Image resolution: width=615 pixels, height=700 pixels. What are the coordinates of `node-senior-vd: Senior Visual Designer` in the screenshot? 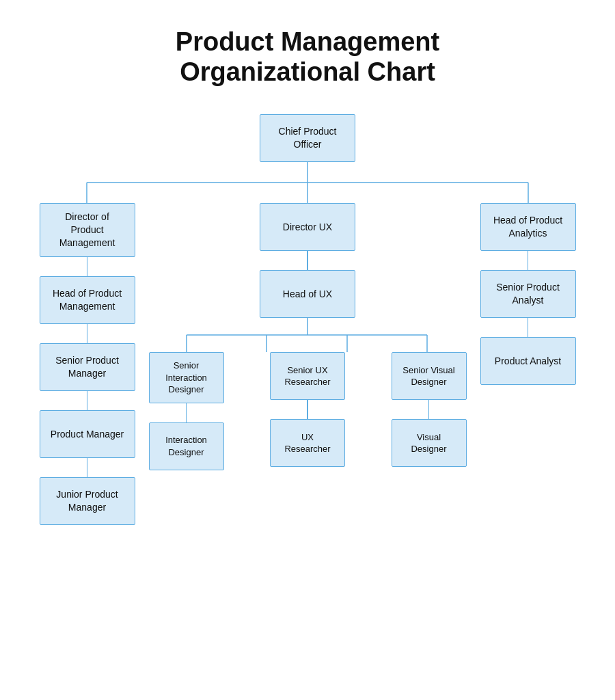 It's located at (429, 376).